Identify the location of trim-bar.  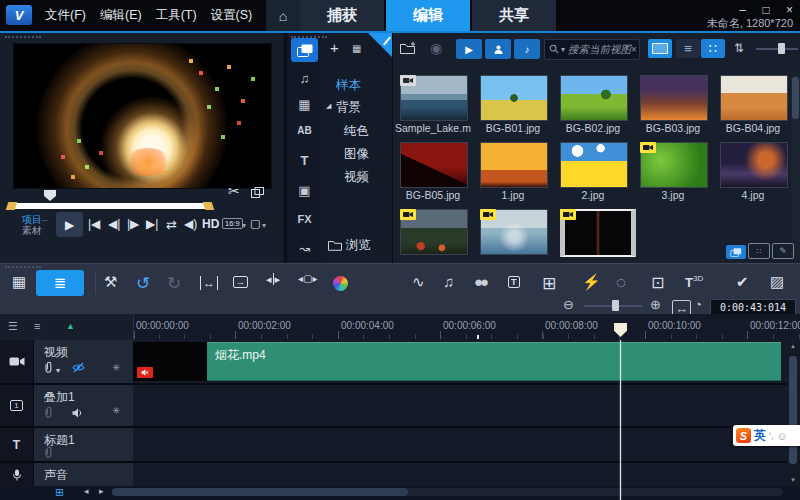
(110, 206).